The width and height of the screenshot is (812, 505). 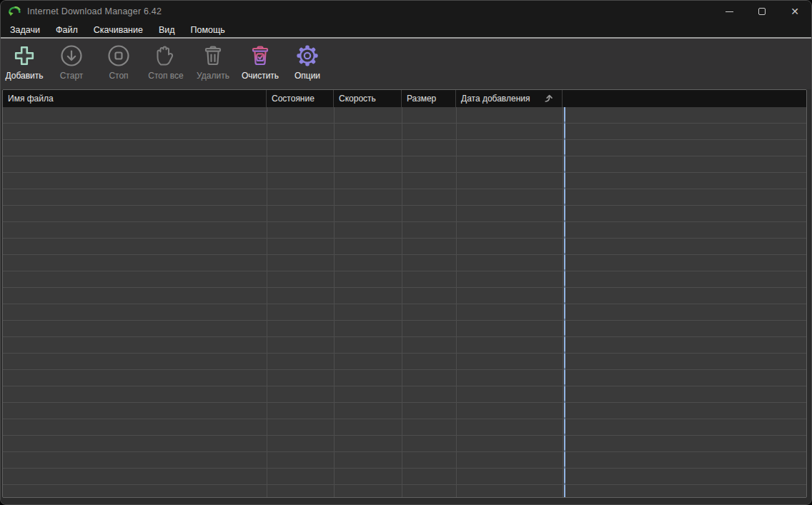 I want to click on close-button: ✕, so click(x=795, y=11).